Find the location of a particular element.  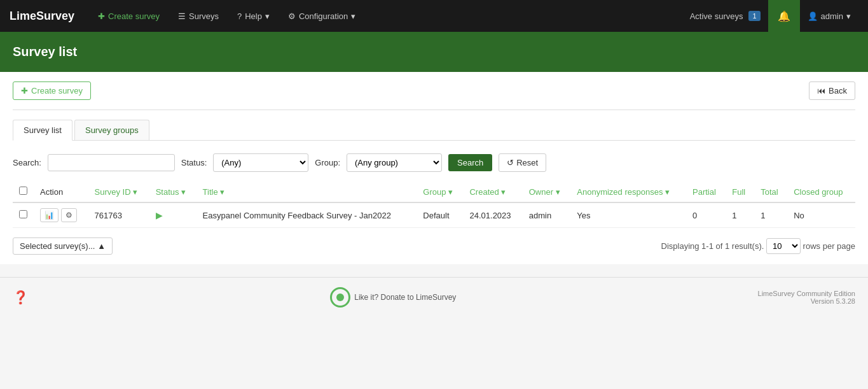

col-total: Total is located at coordinates (771, 192).